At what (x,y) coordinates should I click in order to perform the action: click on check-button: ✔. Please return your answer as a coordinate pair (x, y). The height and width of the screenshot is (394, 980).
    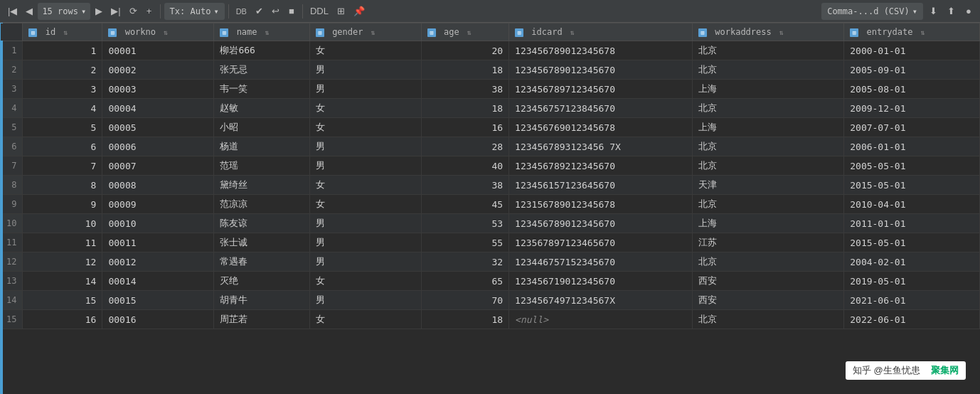
    Looking at the image, I should click on (259, 11).